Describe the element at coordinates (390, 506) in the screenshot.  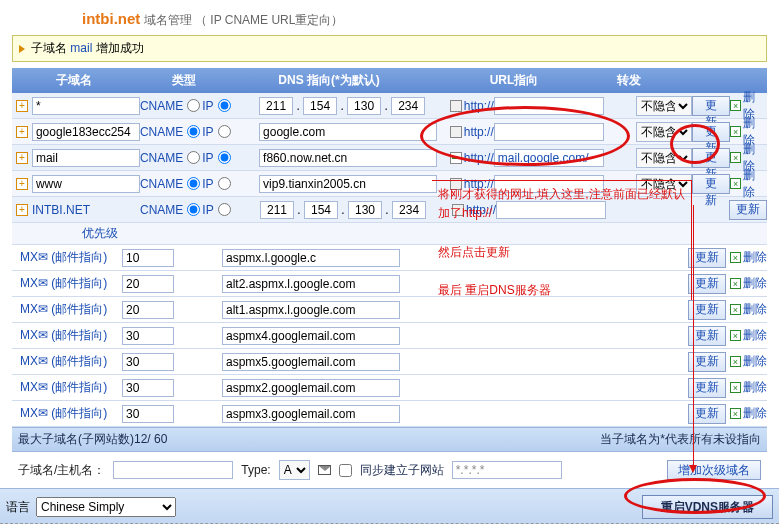
I see `bottom-bar: 语言 Chinese Simply 重启VDNS服务器` at that location.